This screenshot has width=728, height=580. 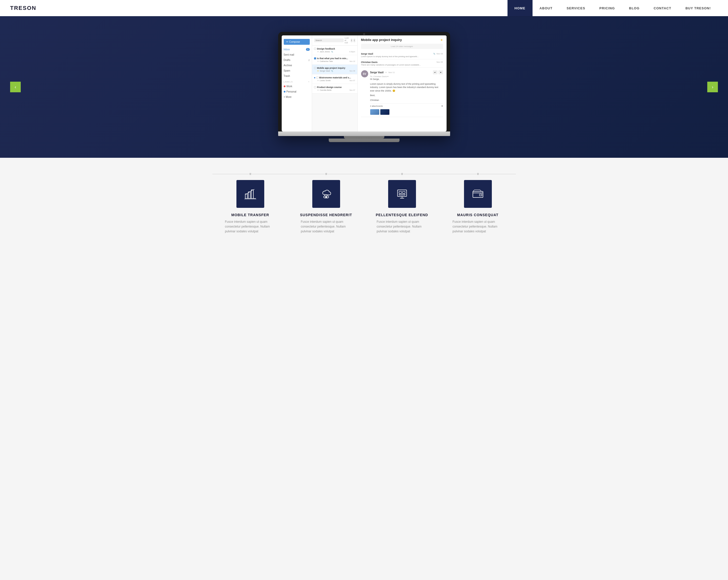 I want to click on labels-plus-icon: +, so click(x=309, y=82).